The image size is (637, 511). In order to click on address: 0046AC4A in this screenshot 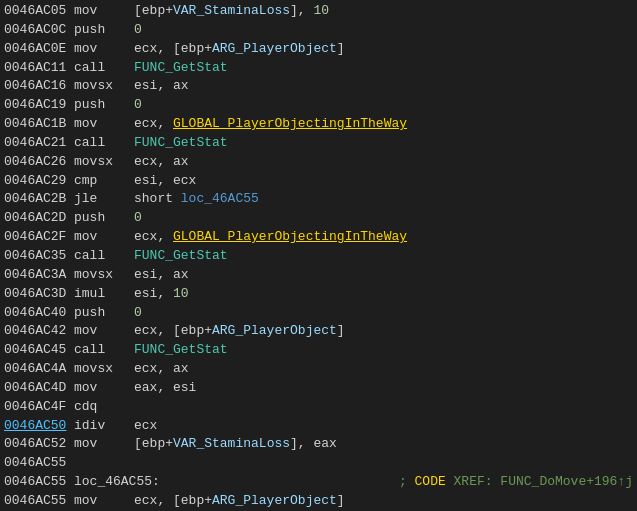, I will do `click(39, 370)`.